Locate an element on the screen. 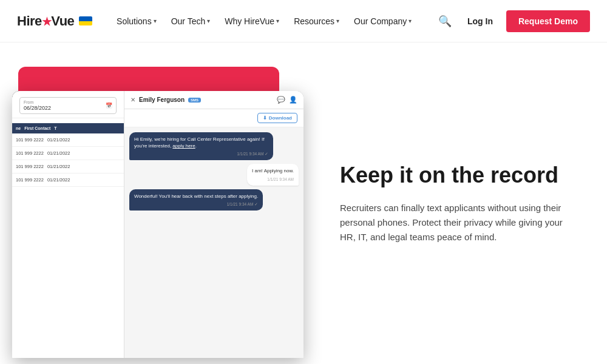 Image resolution: width=607 pixels, height=364 pixels. chat-action-icons: 💬 👤 is located at coordinates (287, 99).